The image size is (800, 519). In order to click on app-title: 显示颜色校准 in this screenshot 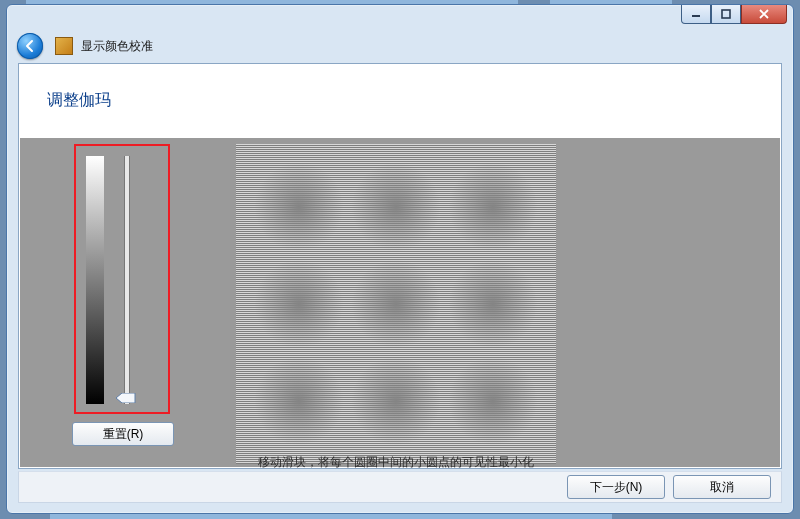, I will do `click(117, 46)`.